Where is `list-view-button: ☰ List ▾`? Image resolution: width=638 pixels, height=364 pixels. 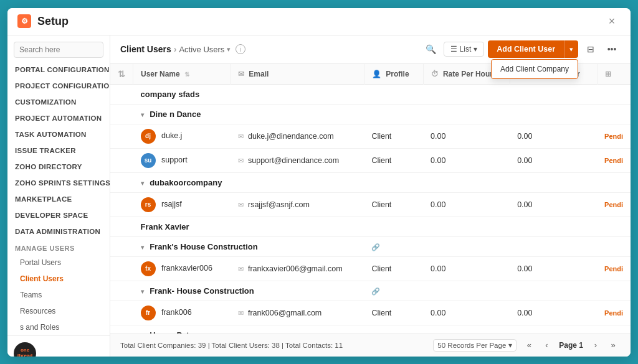 list-view-button: ☰ List ▾ is located at coordinates (464, 49).